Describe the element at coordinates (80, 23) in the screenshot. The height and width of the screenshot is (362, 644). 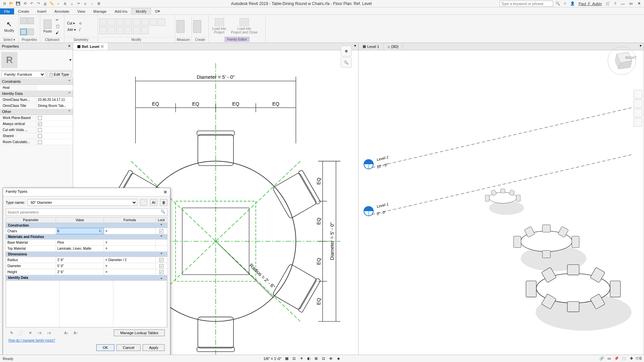
I see `cope-button: ⊂` at that location.